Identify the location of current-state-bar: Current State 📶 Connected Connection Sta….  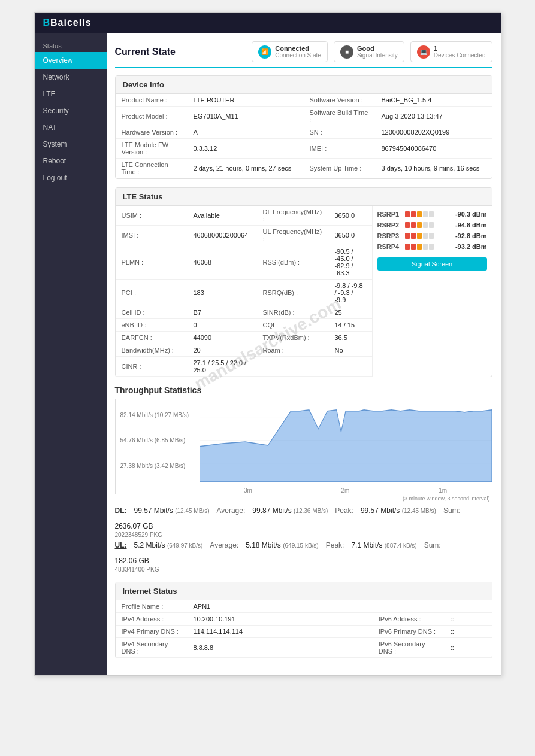
(304, 55).